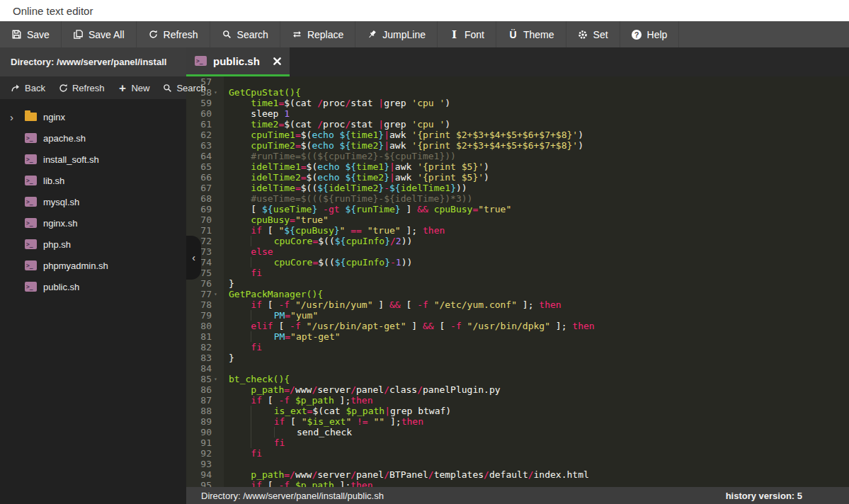  What do you see at coordinates (657, 35) in the screenshot?
I see `button-label: Help` at bounding box center [657, 35].